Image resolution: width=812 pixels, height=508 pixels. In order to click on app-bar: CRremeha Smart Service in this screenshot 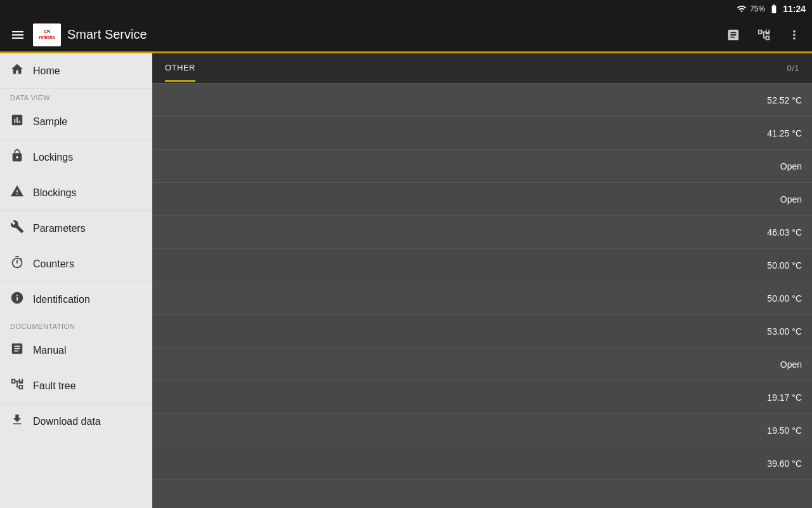, I will do `click(406, 36)`.